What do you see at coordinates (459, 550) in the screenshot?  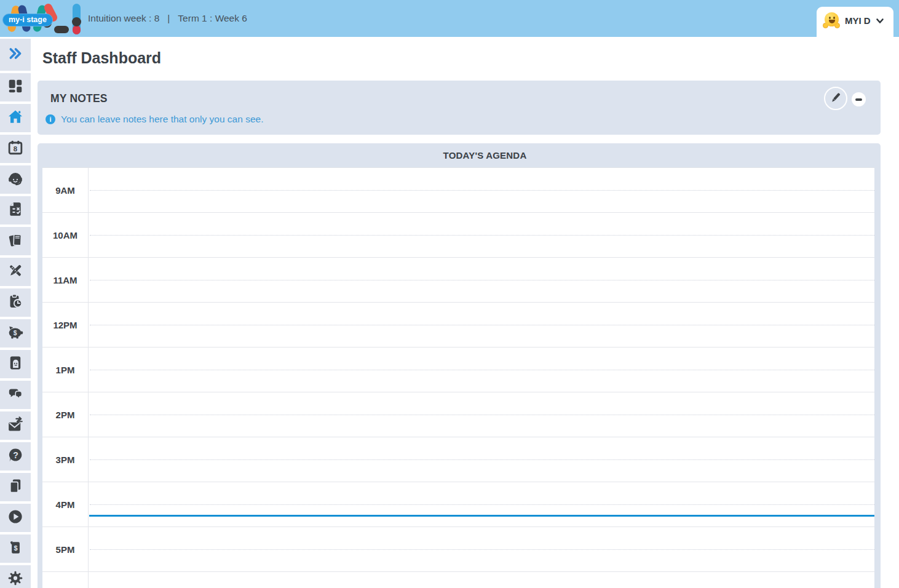 I see `agenda-hour-row: 5PM` at bounding box center [459, 550].